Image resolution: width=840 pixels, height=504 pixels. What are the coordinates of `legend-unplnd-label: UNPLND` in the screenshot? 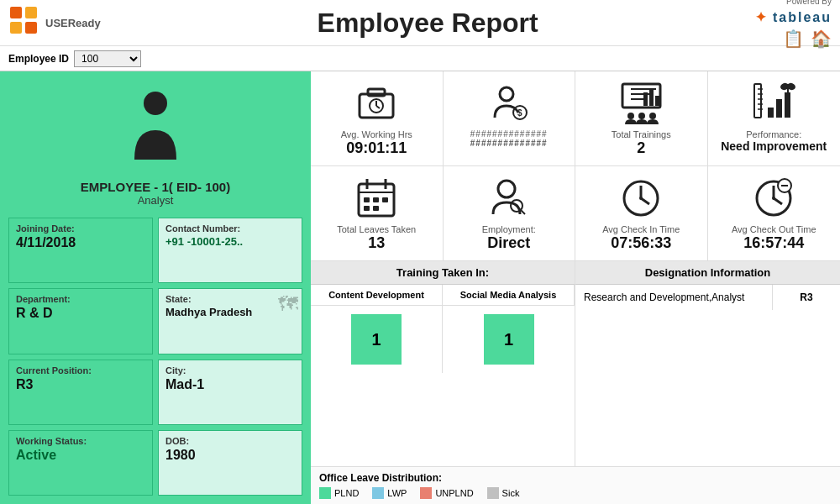 It's located at (454, 493).